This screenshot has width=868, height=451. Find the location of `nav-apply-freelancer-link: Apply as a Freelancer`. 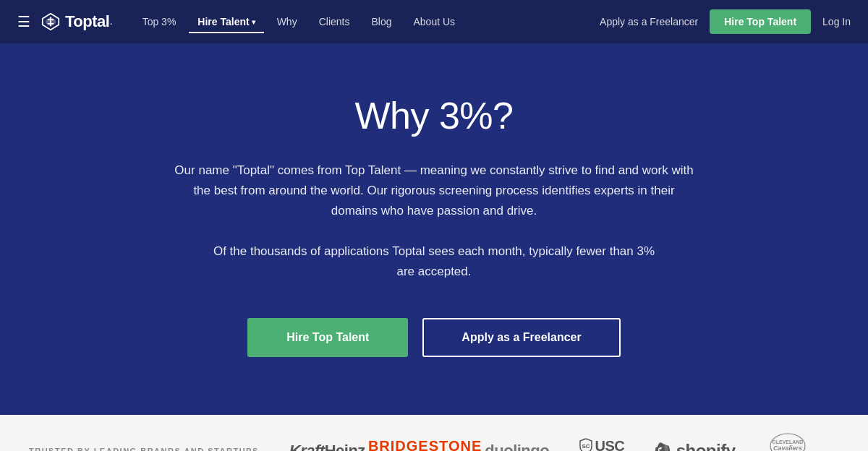

nav-apply-freelancer-link: Apply as a Freelancer is located at coordinates (649, 22).